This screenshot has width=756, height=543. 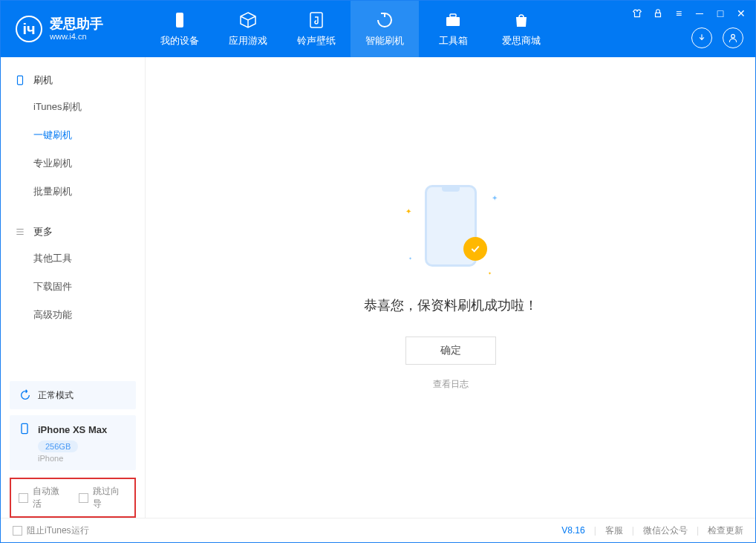 What do you see at coordinates (679, 13) in the screenshot?
I see `menu-icon: ≡` at bounding box center [679, 13].